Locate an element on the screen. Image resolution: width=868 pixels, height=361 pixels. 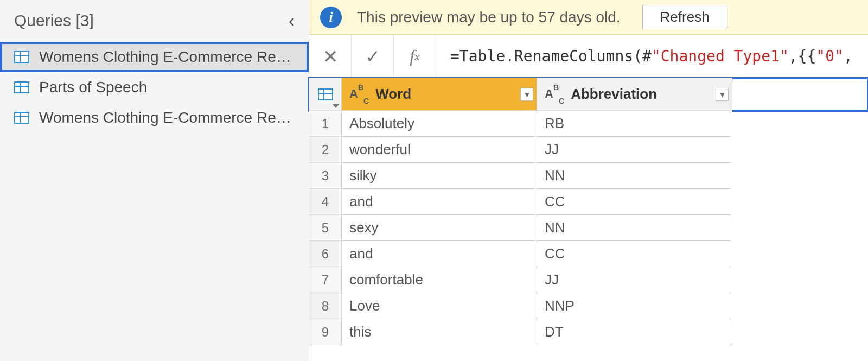
table-row: 2wonderfulJJ is located at coordinates (589, 150).